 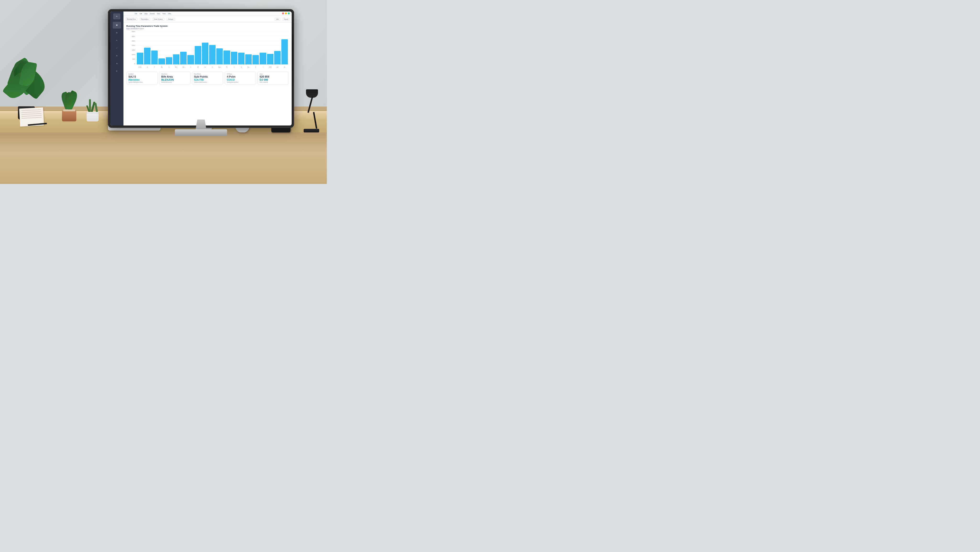 What do you see at coordinates (208, 78) in the screenshot?
I see `stats-section: Surface SAJ S lNenóleo Various data poin…` at bounding box center [208, 78].